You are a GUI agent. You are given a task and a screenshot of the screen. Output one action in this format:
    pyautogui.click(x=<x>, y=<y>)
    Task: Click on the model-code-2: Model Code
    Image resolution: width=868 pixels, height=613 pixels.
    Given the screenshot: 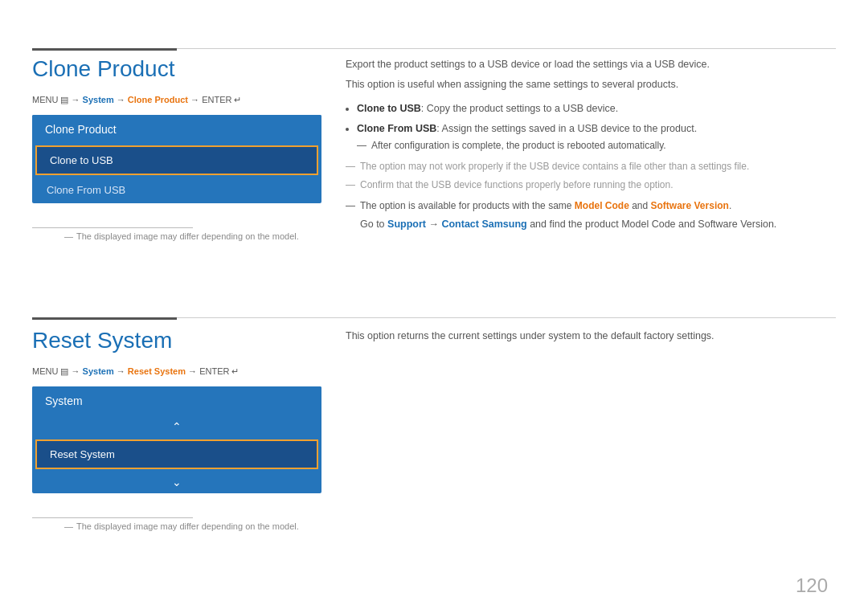 What is the action you would take?
    pyautogui.click(x=648, y=224)
    